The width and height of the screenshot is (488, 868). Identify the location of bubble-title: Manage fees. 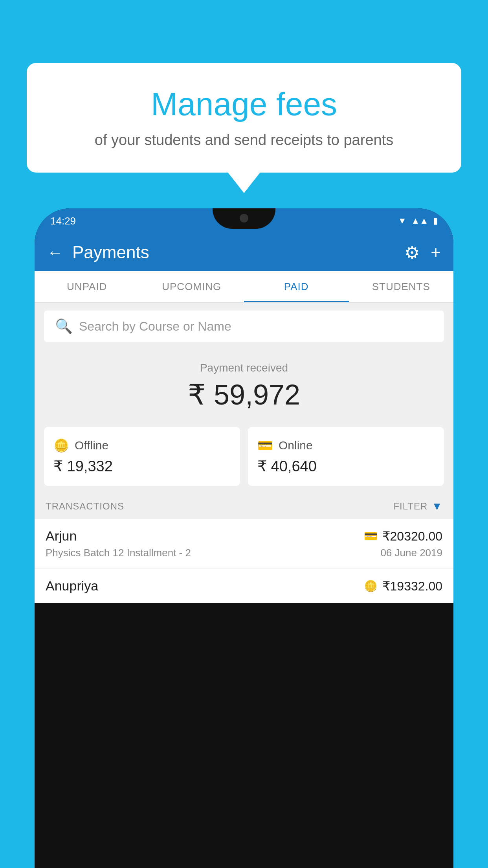
(244, 104).